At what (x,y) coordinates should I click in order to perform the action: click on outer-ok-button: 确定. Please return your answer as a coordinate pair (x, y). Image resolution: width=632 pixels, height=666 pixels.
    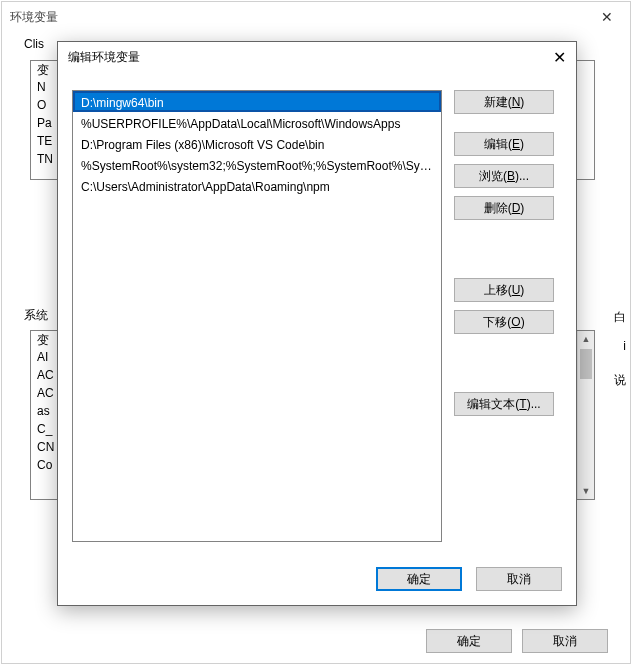
    Looking at the image, I should click on (469, 641).